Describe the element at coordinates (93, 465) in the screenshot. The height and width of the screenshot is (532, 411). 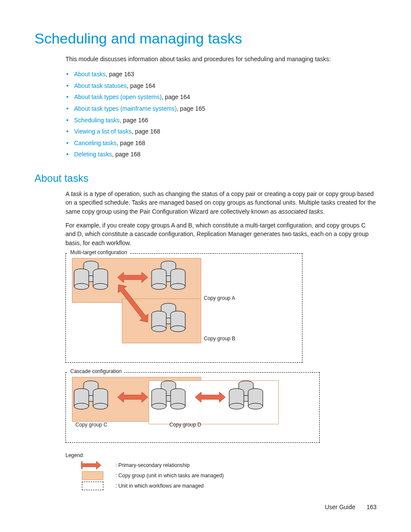
I see `double-arrow-icon` at that location.